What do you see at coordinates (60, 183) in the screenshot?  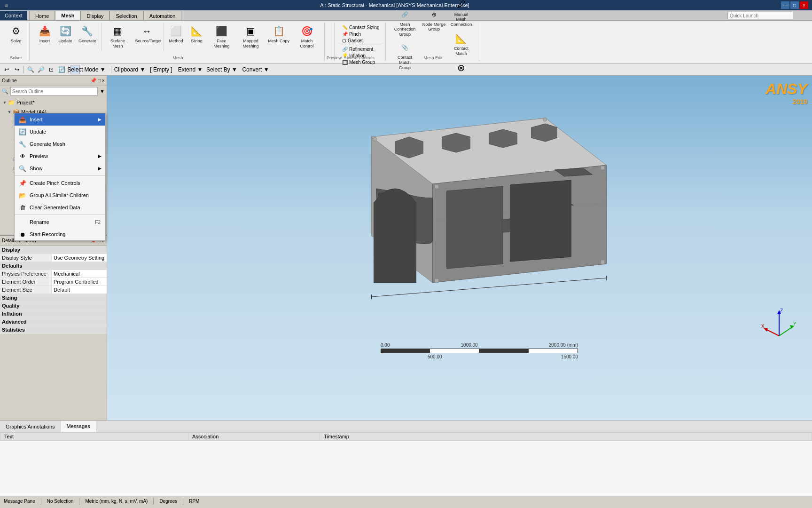 I see `ctx-pinch: 📌 Create Pinch Controls` at bounding box center [60, 183].